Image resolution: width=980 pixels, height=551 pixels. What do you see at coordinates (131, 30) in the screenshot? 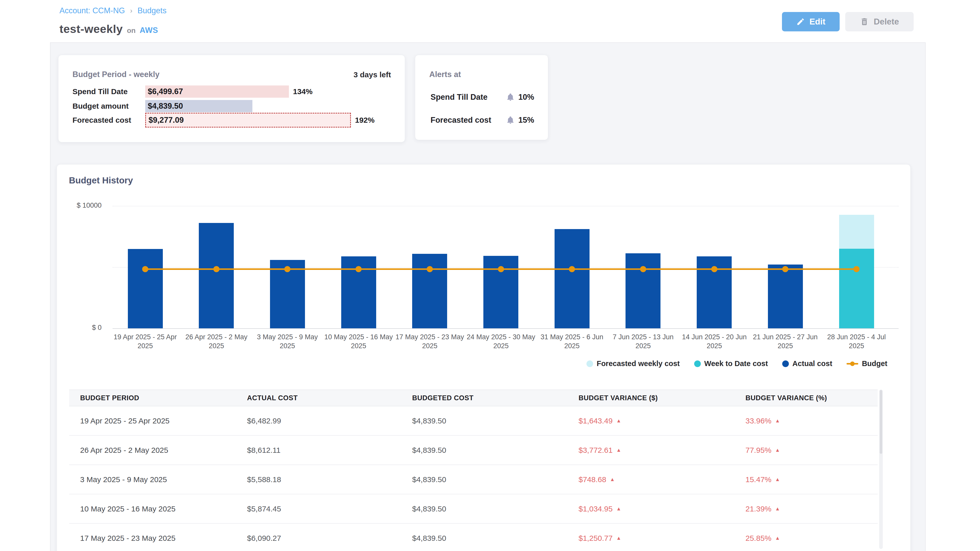
I see `title-connector: on` at bounding box center [131, 30].